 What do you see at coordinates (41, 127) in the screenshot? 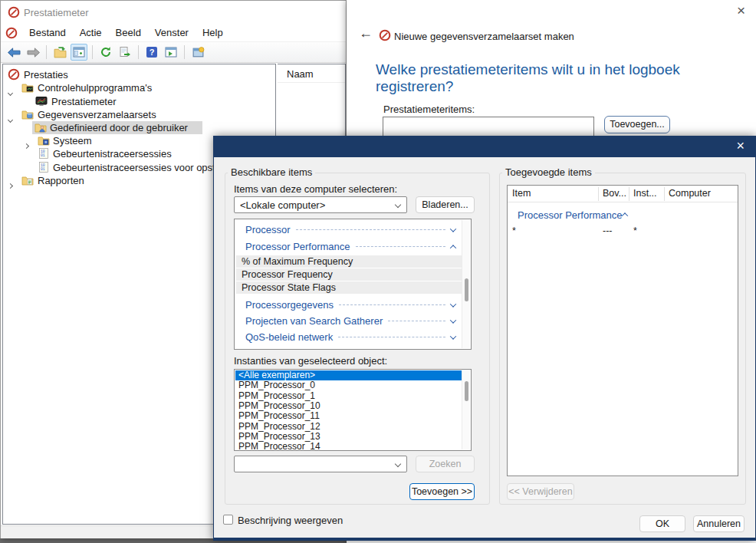
I see `user-folder-icon` at bounding box center [41, 127].